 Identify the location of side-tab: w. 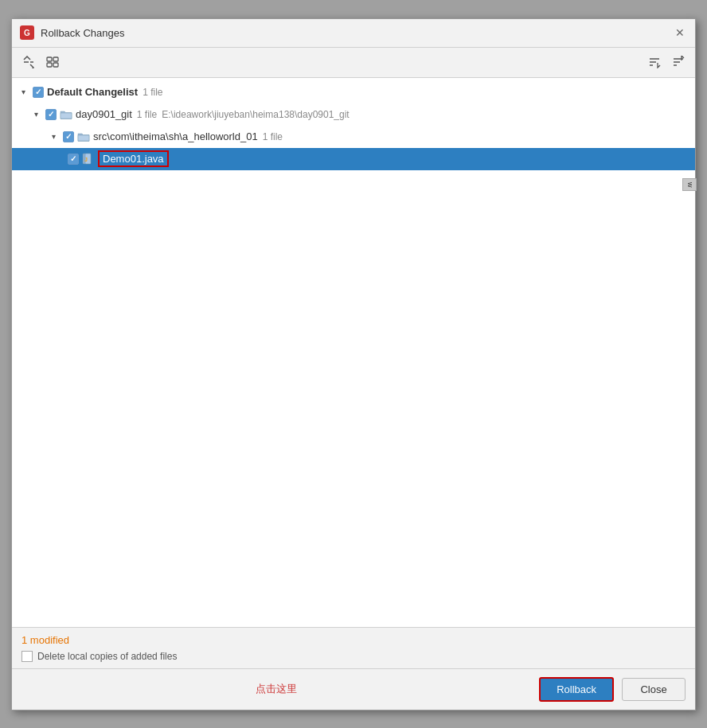
(689, 185).